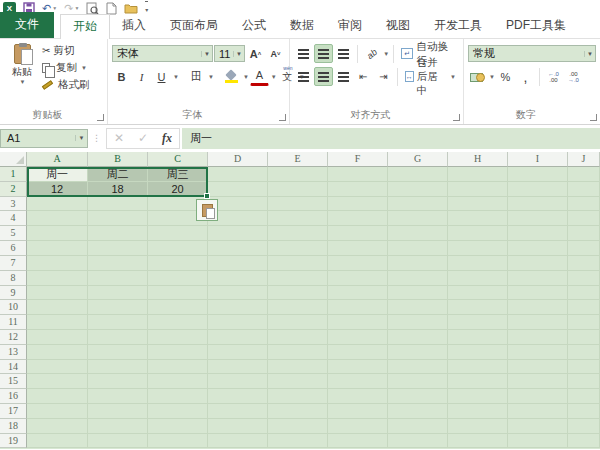  I want to click on cell-I5, so click(538, 234).